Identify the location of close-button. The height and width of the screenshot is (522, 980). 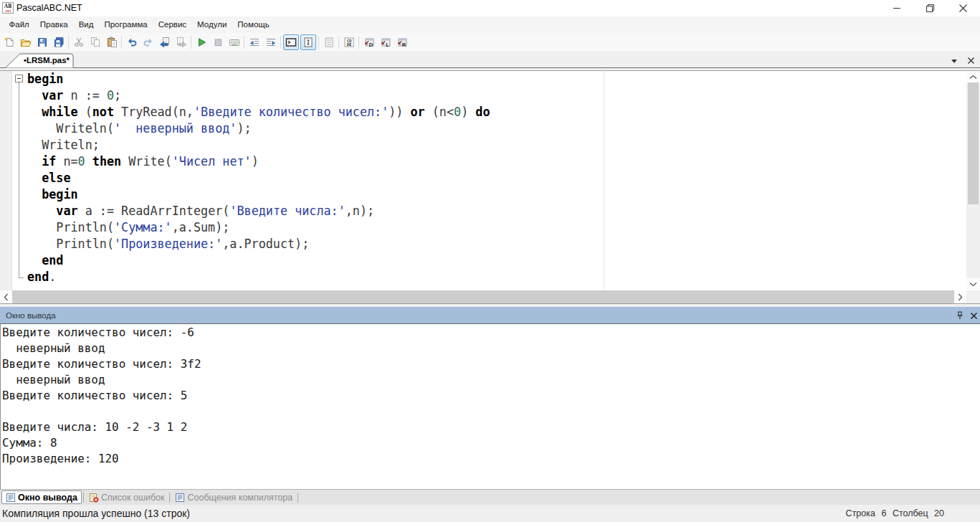
(963, 8).